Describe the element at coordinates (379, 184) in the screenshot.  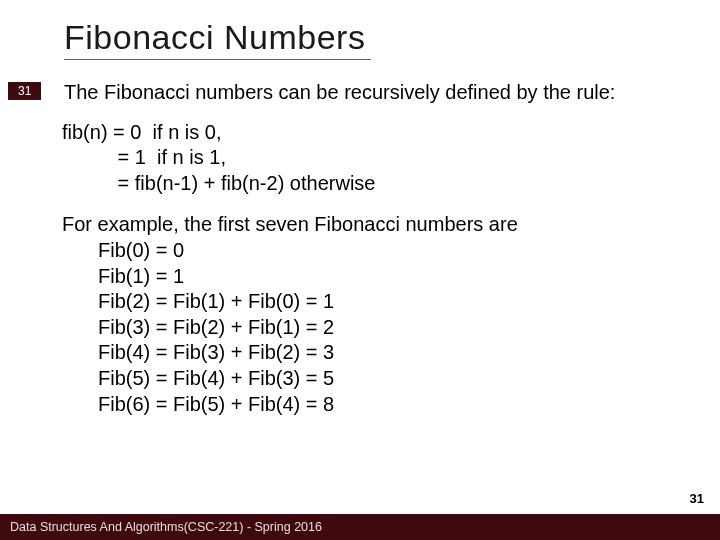
I see `definition-line-3: = fib(n-1) + fib(n-2) otherwise` at that location.